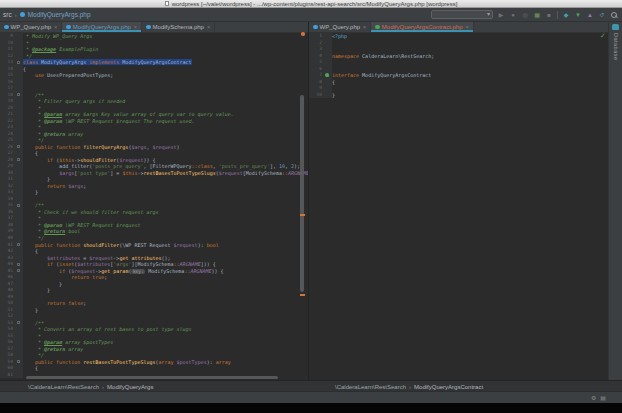 This screenshot has width=622, height=413. I want to click on inspection-ok-icon: ✓, so click(603, 36).